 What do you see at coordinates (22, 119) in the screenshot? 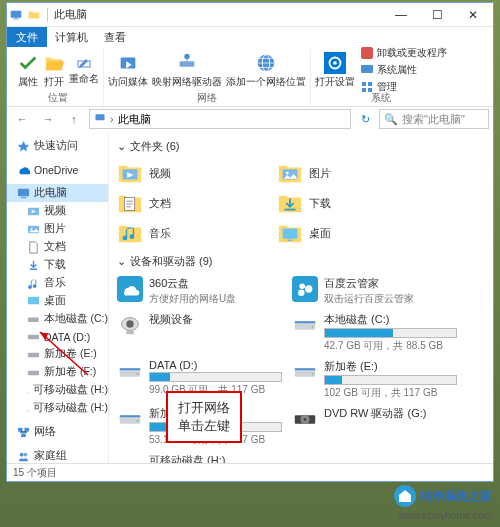
I see `nav-back-button: ←` at bounding box center [22, 119].